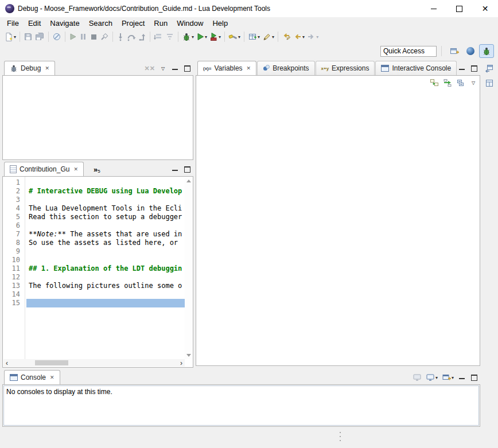  What do you see at coordinates (83, 37) in the screenshot?
I see `suspend-button` at bounding box center [83, 37].